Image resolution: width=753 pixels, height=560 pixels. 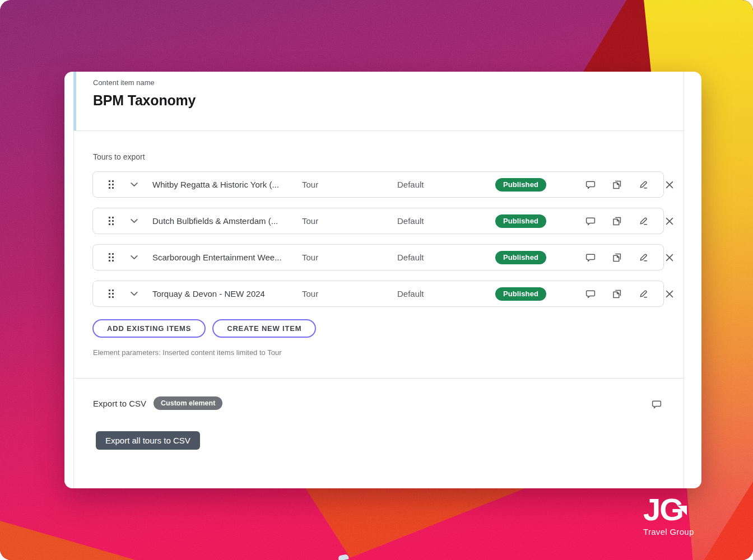 What do you see at coordinates (187, 353) in the screenshot?
I see `element-parameters-note: Element parameters: Inserted content ite…` at bounding box center [187, 353].